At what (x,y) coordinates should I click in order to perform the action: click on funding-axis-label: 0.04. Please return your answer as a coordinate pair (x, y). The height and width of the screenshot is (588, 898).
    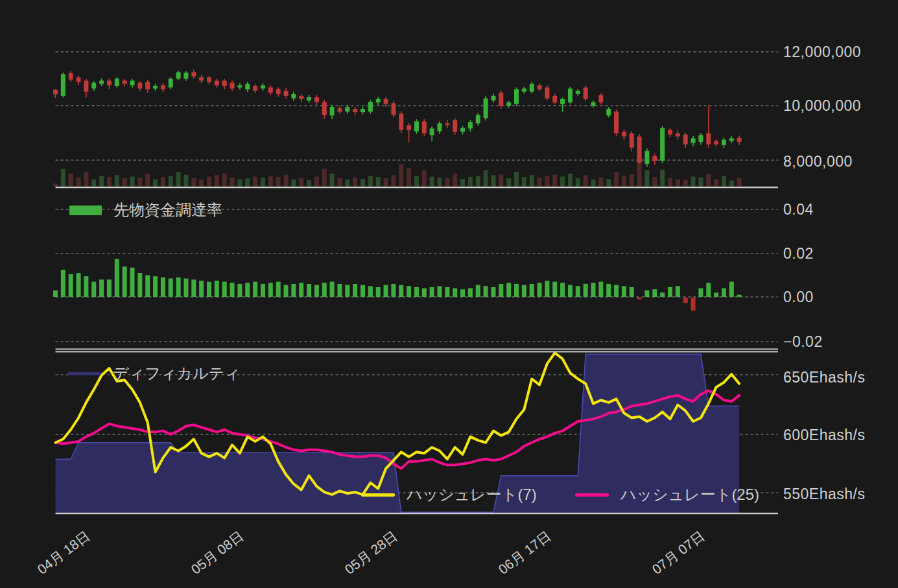
    Looking at the image, I should click on (799, 210).